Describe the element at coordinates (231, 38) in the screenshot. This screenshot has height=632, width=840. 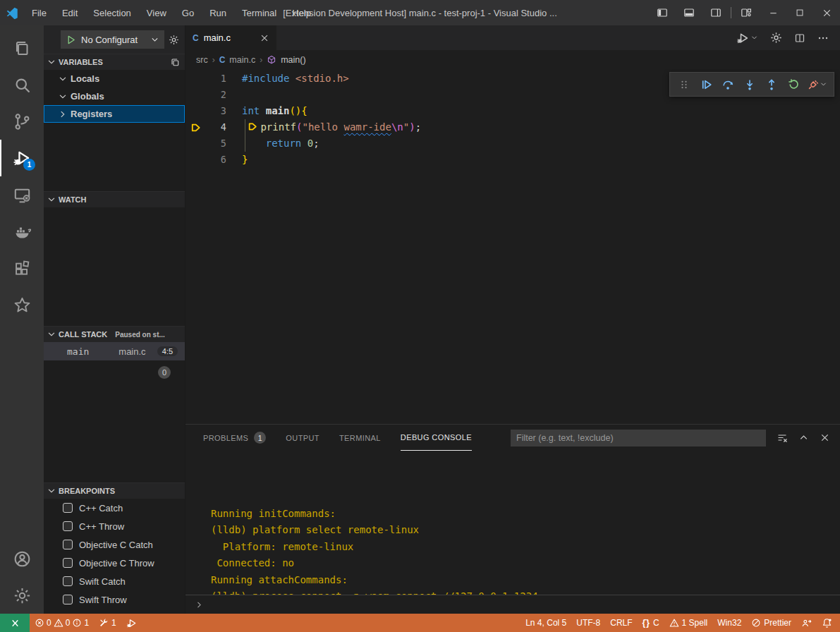
I see `tab-main-c: C main.c` at that location.